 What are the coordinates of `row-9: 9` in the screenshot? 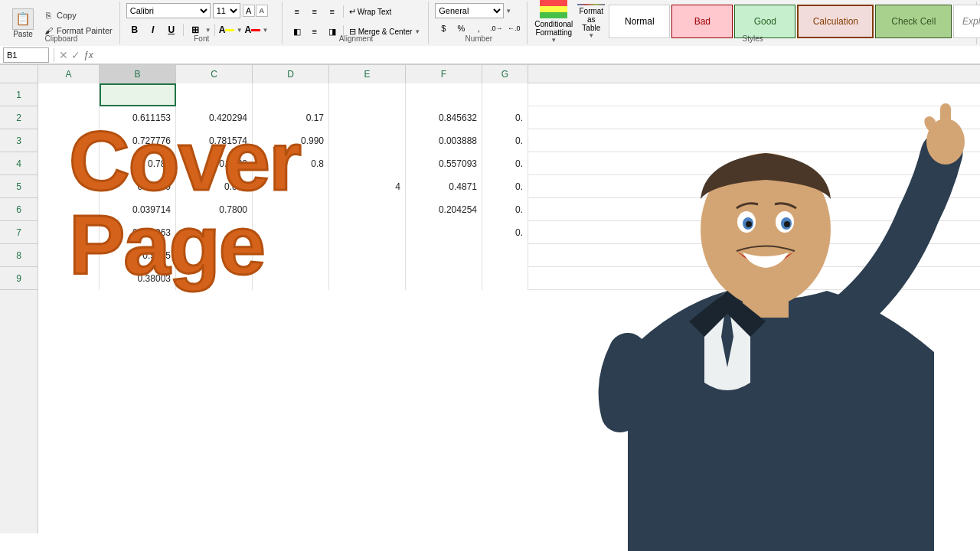 It's located at (18, 279).